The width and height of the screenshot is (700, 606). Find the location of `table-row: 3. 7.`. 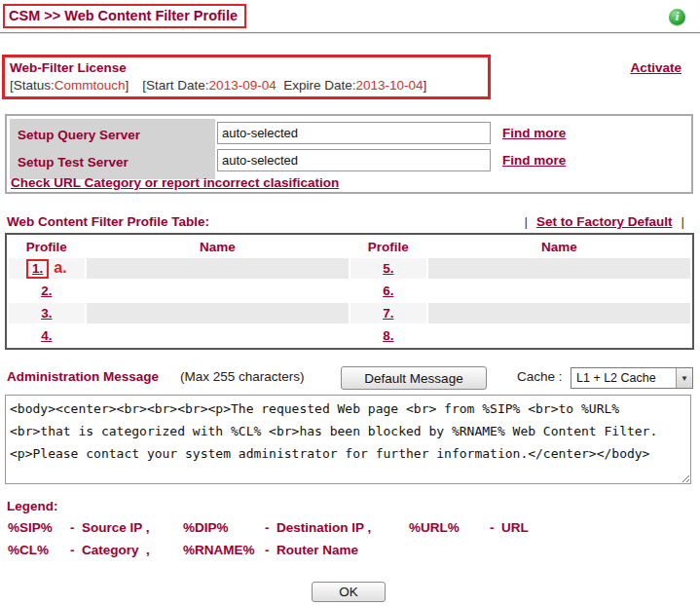

table-row: 3. 7. is located at coordinates (350, 314).